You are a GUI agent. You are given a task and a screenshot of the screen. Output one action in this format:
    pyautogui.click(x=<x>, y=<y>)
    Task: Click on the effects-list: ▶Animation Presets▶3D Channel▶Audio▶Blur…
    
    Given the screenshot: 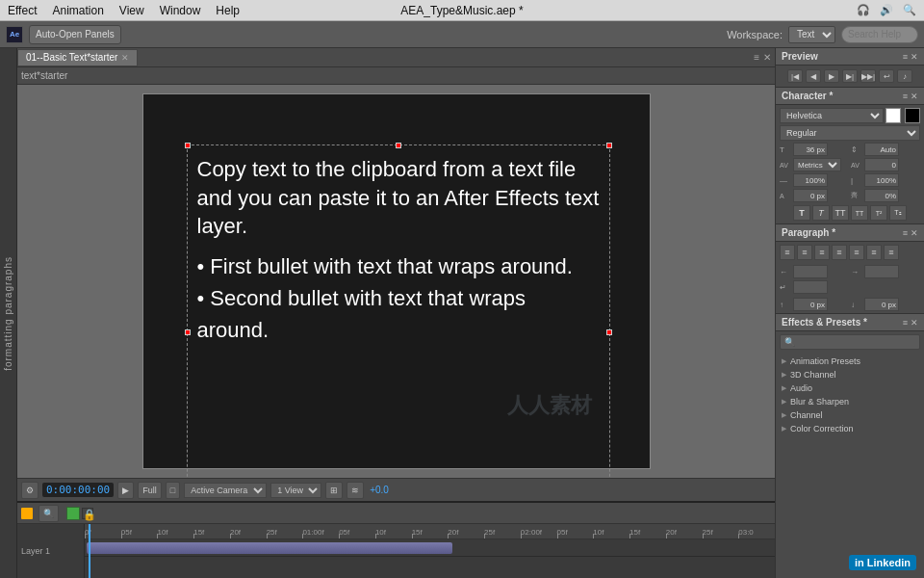 What is the action you would take?
    pyautogui.click(x=850, y=465)
    